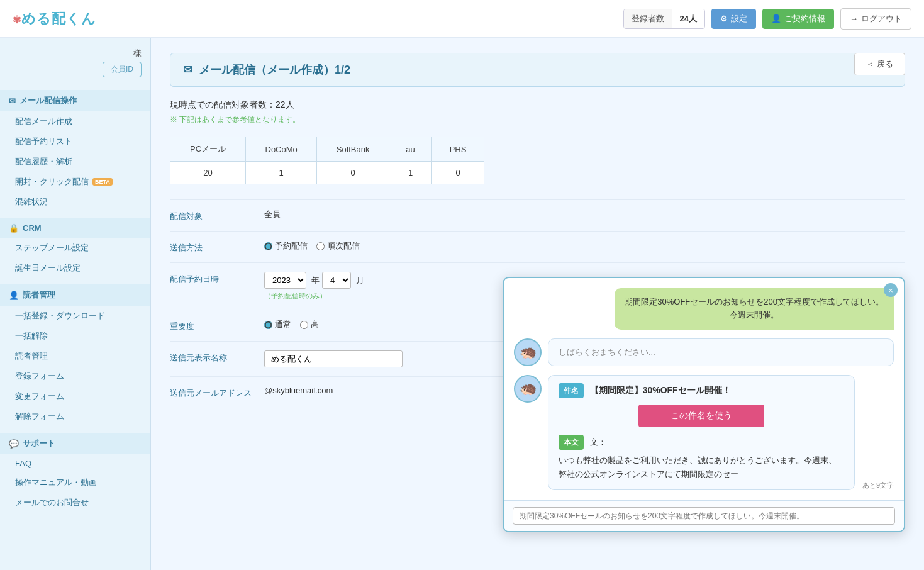  Describe the element at coordinates (537, 215) in the screenshot. I see `form-row-target: 配信対象 全員` at that location.